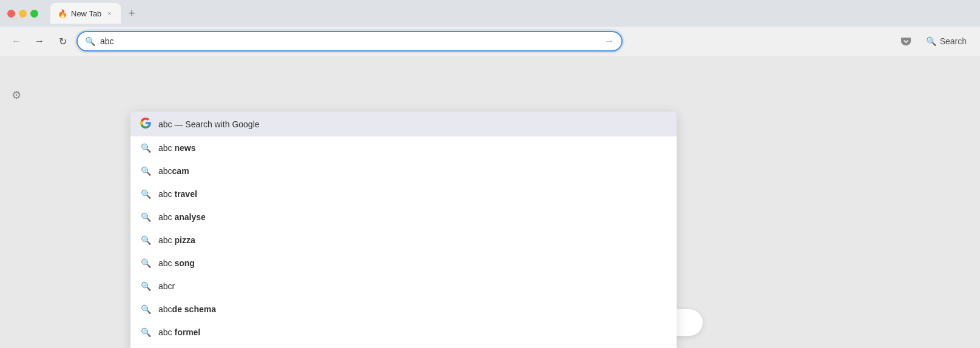  What do you see at coordinates (146, 124) in the screenshot?
I see `google-g-icon` at bounding box center [146, 124].